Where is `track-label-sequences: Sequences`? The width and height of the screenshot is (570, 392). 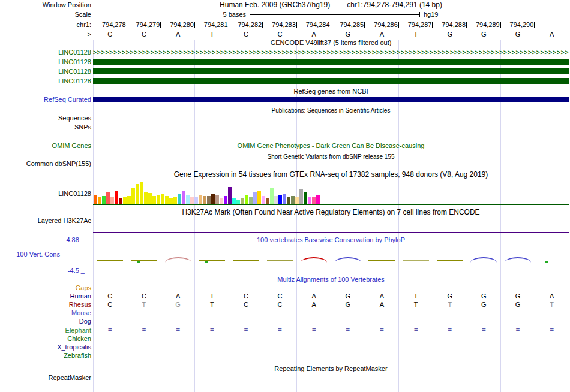
track-label-sequences: Sequences is located at coordinates (74, 119).